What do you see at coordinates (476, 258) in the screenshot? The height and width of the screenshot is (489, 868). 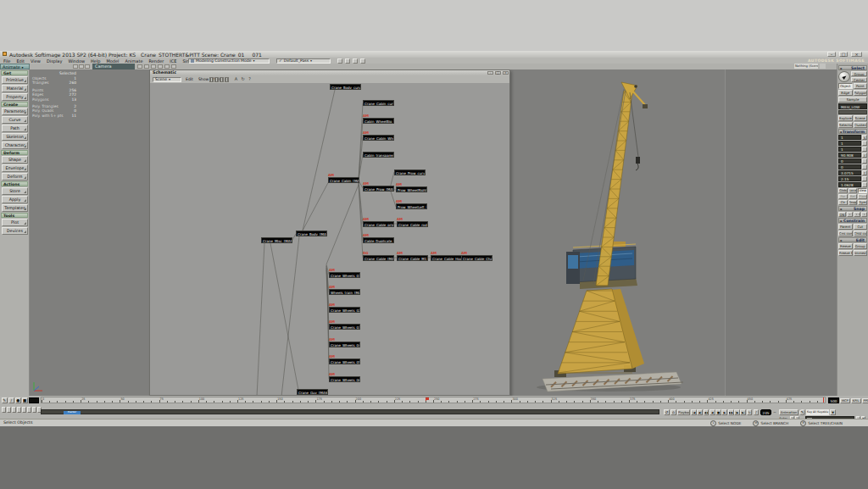 I see `schematic-node-crane-cable-chain-masi-low-: Crane_Cable_Chain_[MASI_LOW]` at bounding box center [476, 258].